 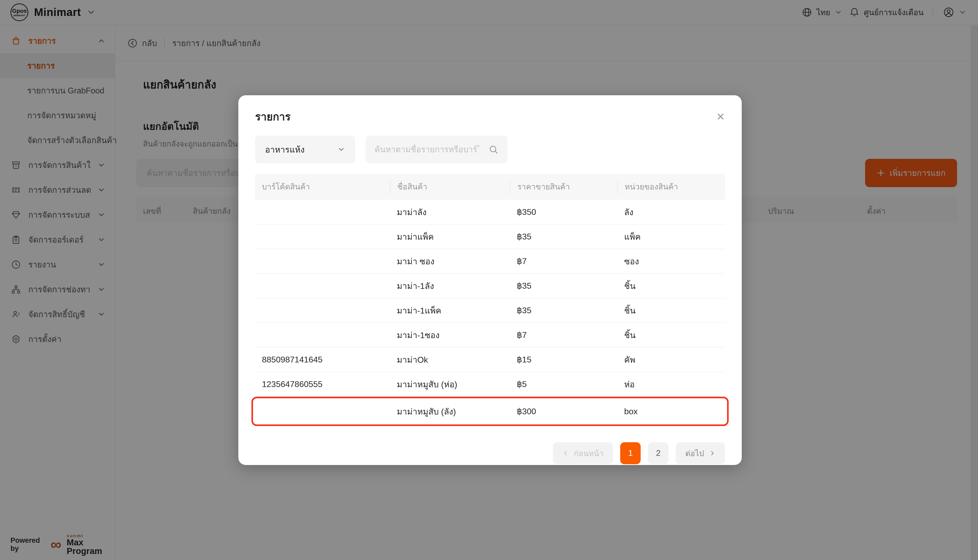 What do you see at coordinates (450, 412) in the screenshot?
I see `cell-name: มาม่าหมูสับ (ลัง)` at bounding box center [450, 412].